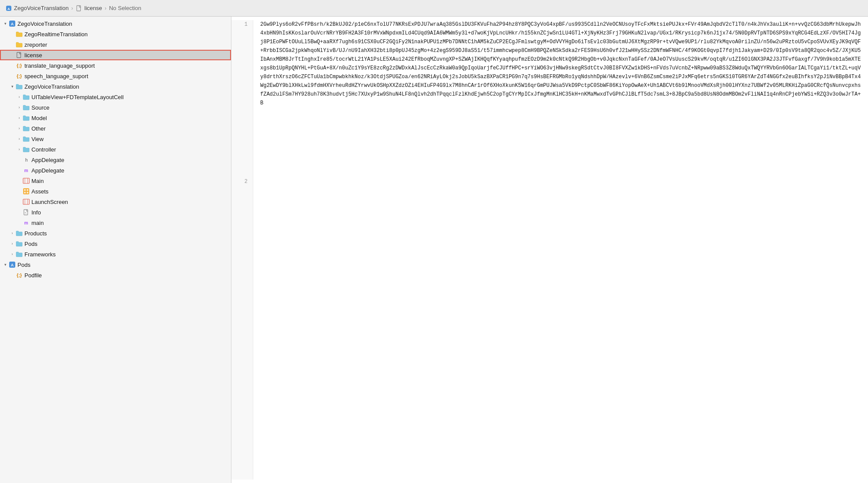 The image size is (868, 483). I want to click on sidebar-label: Other, so click(38, 128).